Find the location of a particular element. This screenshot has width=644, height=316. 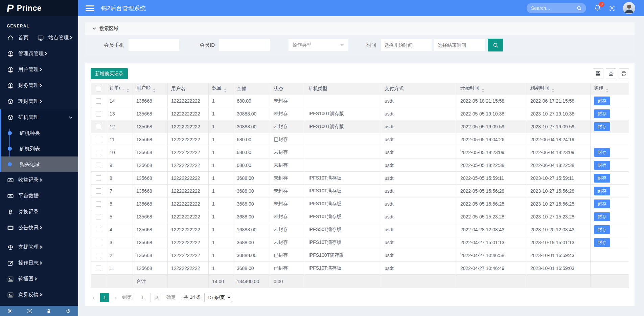

page-size-select: 15 条/页 is located at coordinates (218, 297).